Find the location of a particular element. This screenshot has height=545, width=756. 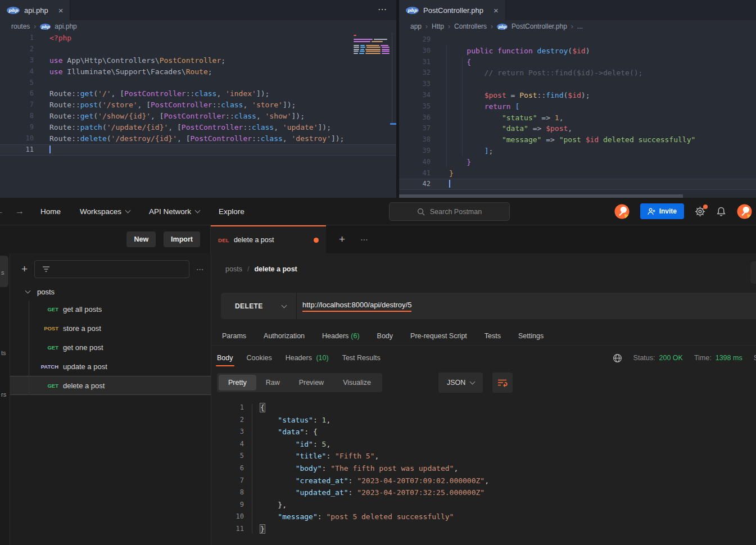

request-item-store-a-post: POSTstore a post is located at coordinates (110, 328).